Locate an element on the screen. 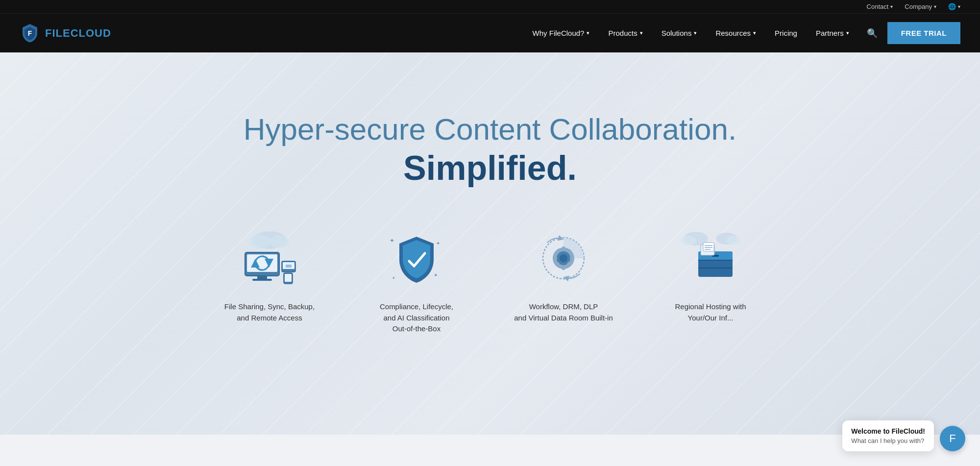  partners-chevron-icon: ▾ is located at coordinates (848, 33).